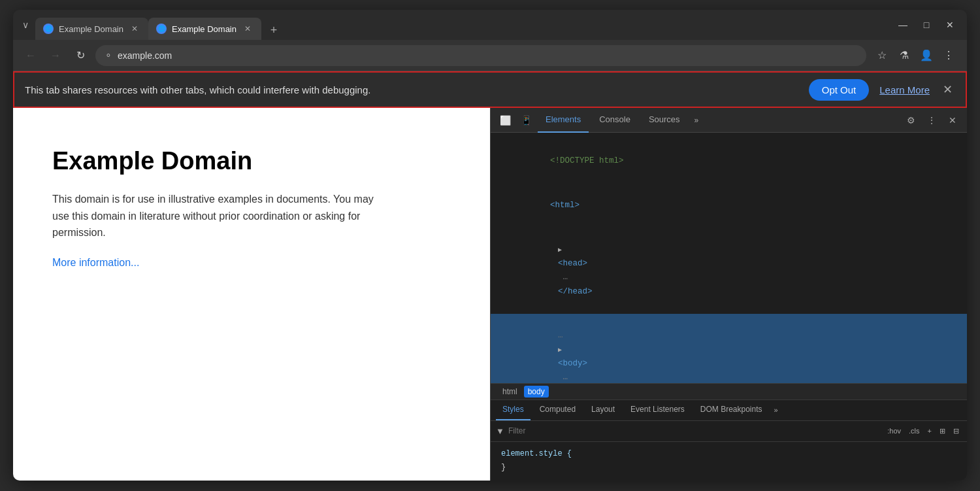 This screenshot has height=491, width=980. Describe the element at coordinates (926, 25) in the screenshot. I see `maximize-button: □` at that location.